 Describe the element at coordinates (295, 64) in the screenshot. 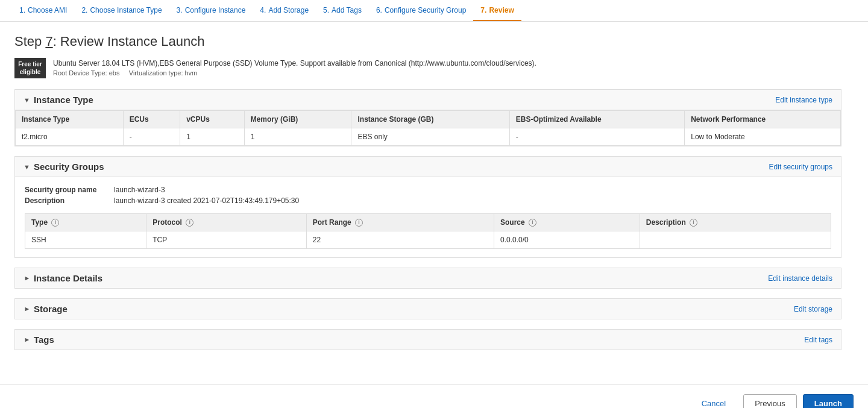

I see `ami-description: Ubuntu Server 18.04 LTS (HVM),EBS Genera…` at that location.